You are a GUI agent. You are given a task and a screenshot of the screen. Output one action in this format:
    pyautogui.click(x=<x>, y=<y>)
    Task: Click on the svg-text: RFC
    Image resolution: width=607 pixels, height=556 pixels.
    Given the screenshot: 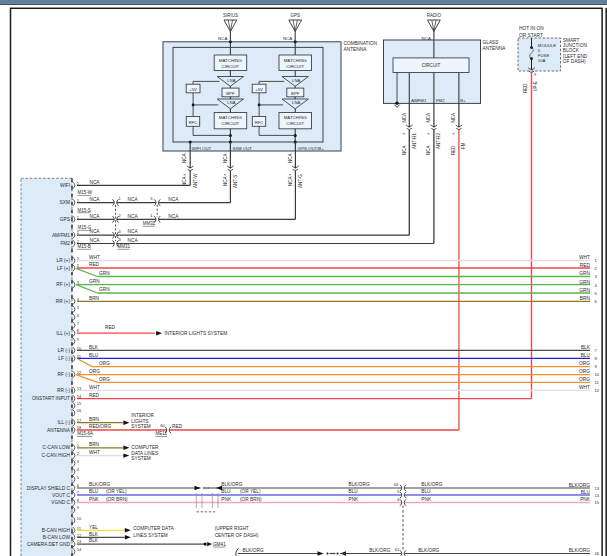 What is the action you would take?
    pyautogui.click(x=194, y=122)
    